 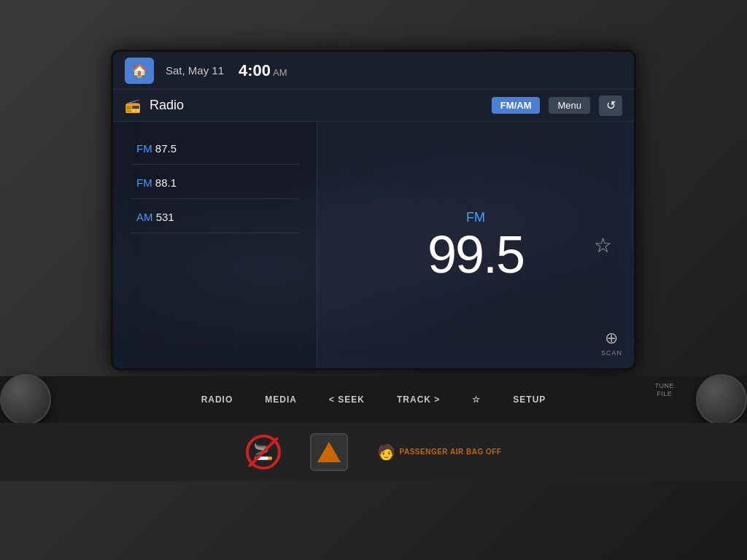 What do you see at coordinates (611, 106) in the screenshot?
I see `back-button: ↺` at bounding box center [611, 106].